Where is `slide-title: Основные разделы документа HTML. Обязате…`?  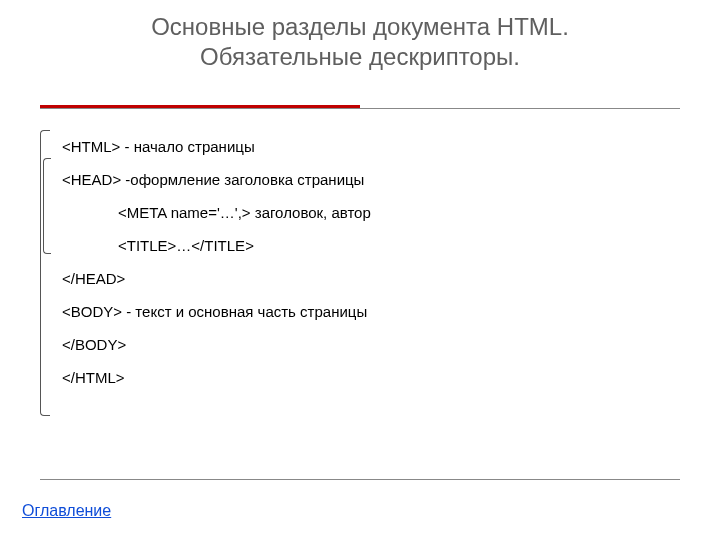 slide-title: Основные разделы документа HTML. Обязате… is located at coordinates (360, 36).